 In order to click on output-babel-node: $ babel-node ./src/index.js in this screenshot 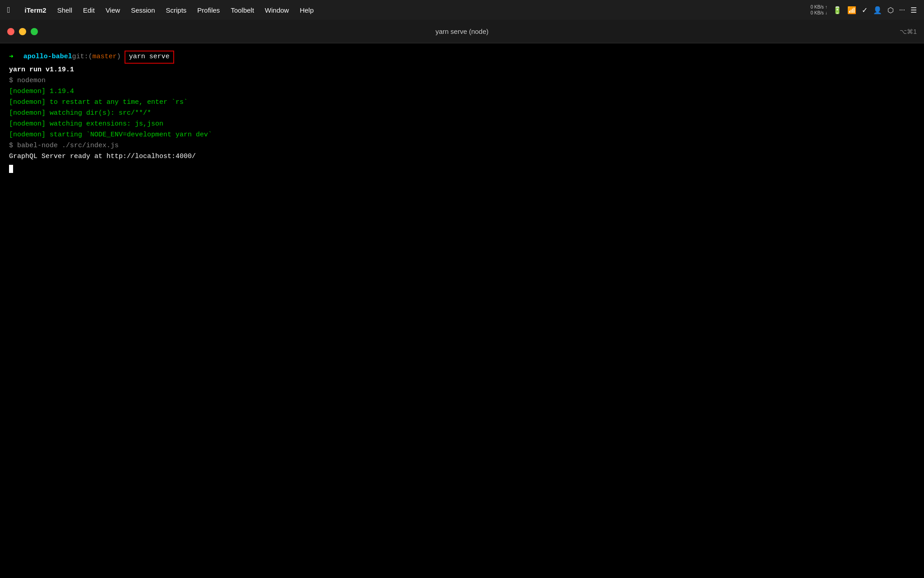, I will do `click(462, 146)`.